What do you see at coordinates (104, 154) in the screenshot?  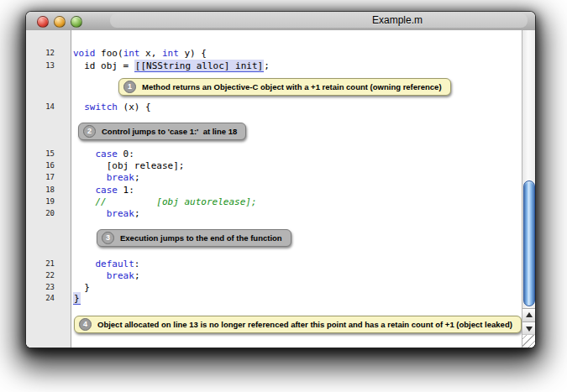 I see `code-line: case 0:` at bounding box center [104, 154].